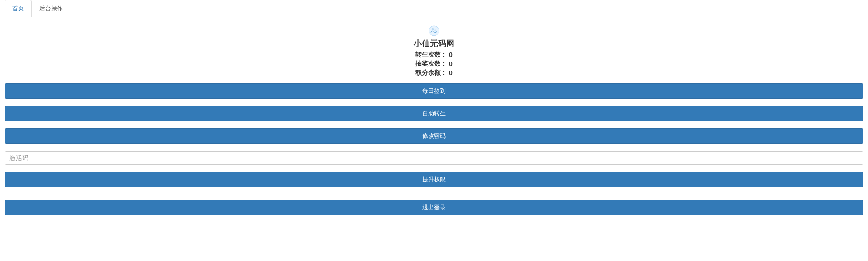 This screenshot has height=261, width=868. What do you see at coordinates (431, 55) in the screenshot?
I see `stats-rebirth-label: 转生次数：` at bounding box center [431, 55].